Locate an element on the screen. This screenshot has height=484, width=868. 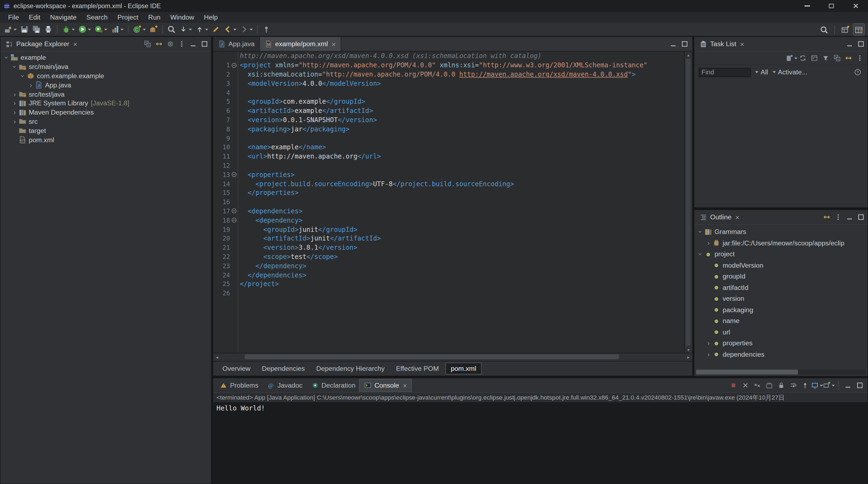
code-line: 19 <groupId>junit</groupId> is located at coordinates (449, 229).